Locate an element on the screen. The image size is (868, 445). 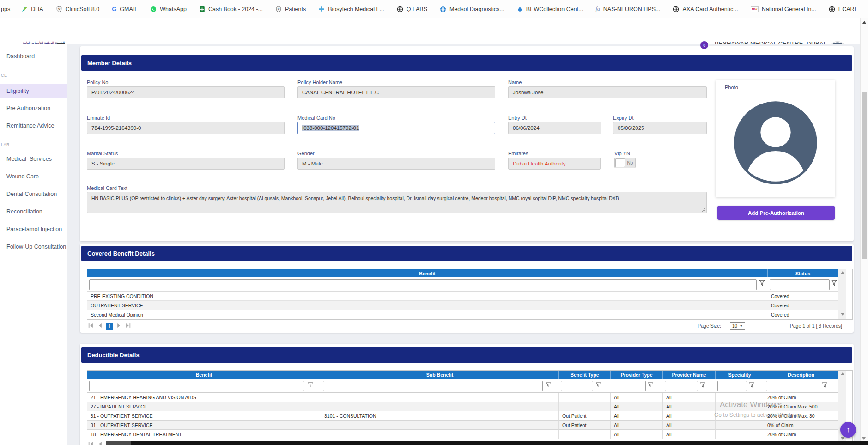
bookmark-biosytech: Biosytech Medical L... is located at coordinates (351, 9).